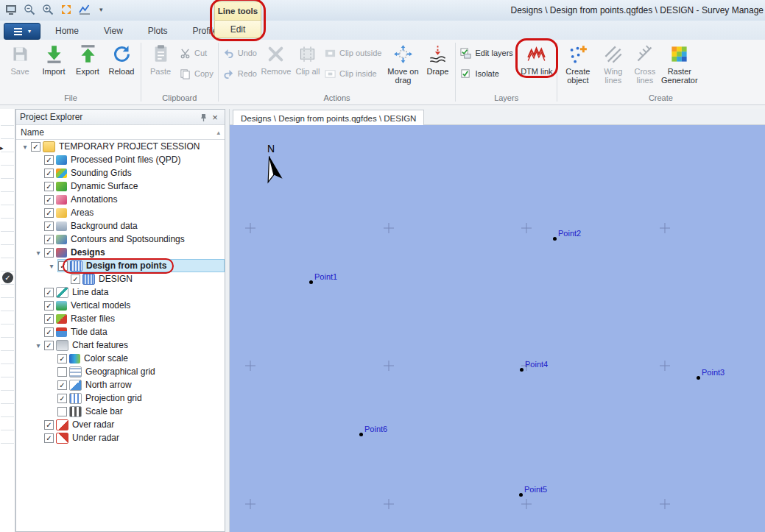 The image size is (765, 532). Describe the element at coordinates (121, 385) in the screenshot. I see `tree-row: North arrow` at that location.